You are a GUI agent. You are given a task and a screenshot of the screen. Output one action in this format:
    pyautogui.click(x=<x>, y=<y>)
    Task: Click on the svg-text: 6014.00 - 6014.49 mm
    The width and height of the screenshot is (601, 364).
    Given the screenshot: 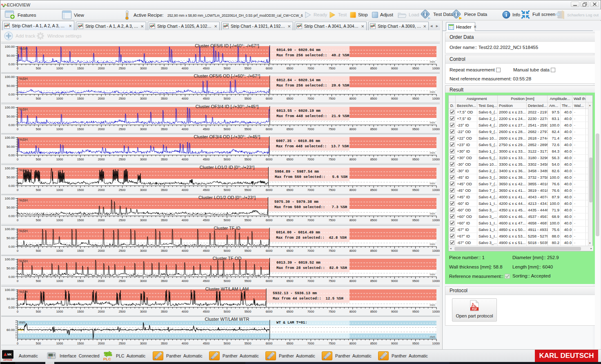 What is the action you would take?
    pyautogui.click(x=298, y=233)
    